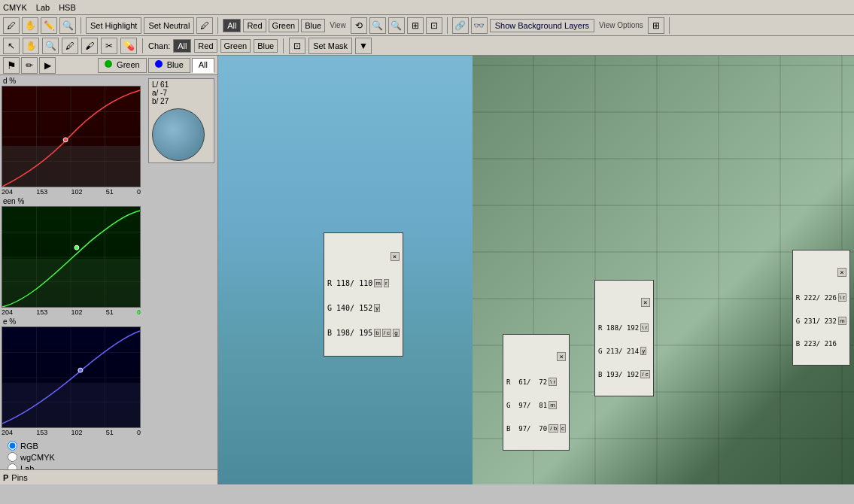 Image resolution: width=854 pixels, height=504 pixels. Describe the element at coordinates (378, 26) in the screenshot. I see `zoom-in-icon: 🔍` at that location.